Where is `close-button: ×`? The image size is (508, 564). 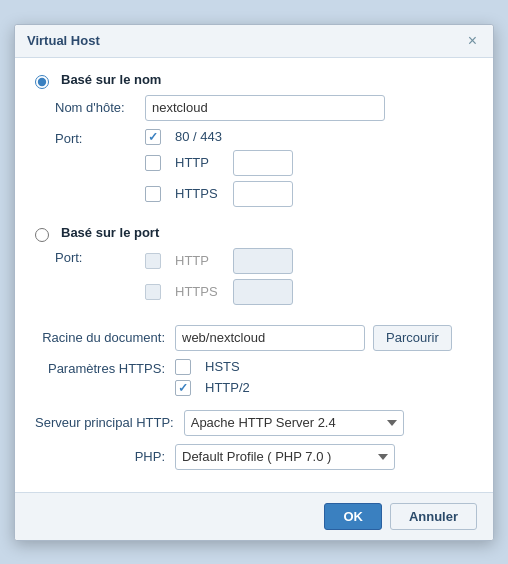 close-button: × is located at coordinates (472, 41).